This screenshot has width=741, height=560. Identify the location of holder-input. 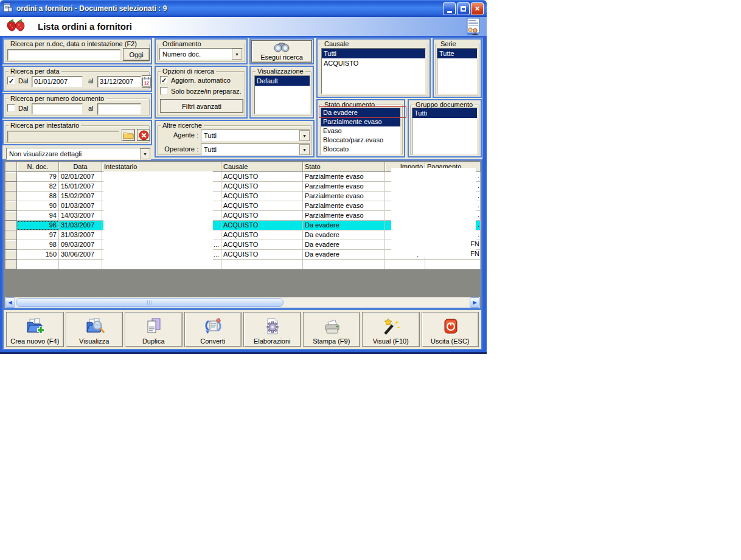
(63, 136).